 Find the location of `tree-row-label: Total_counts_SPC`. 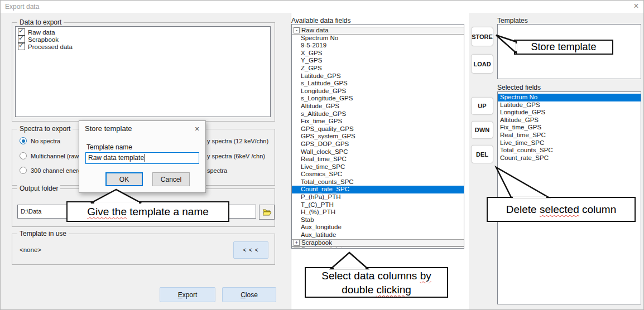

tree-row-label: Total_counts_SPC is located at coordinates (327, 182).